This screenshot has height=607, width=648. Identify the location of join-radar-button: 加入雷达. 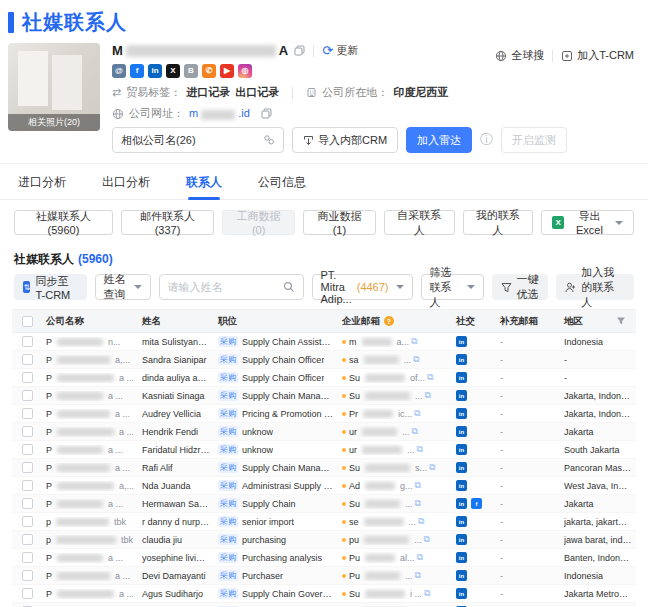
(439, 140).